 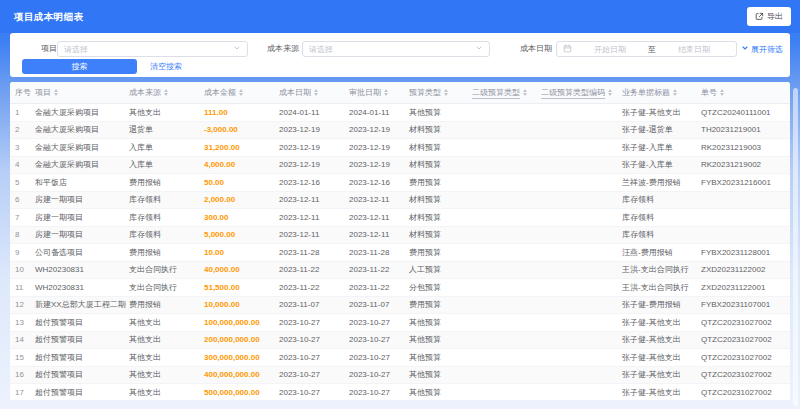 What do you see at coordinates (242, 200) in the screenshot?
I see `table-cell-cost_amount: 2,000.00` at bounding box center [242, 200].